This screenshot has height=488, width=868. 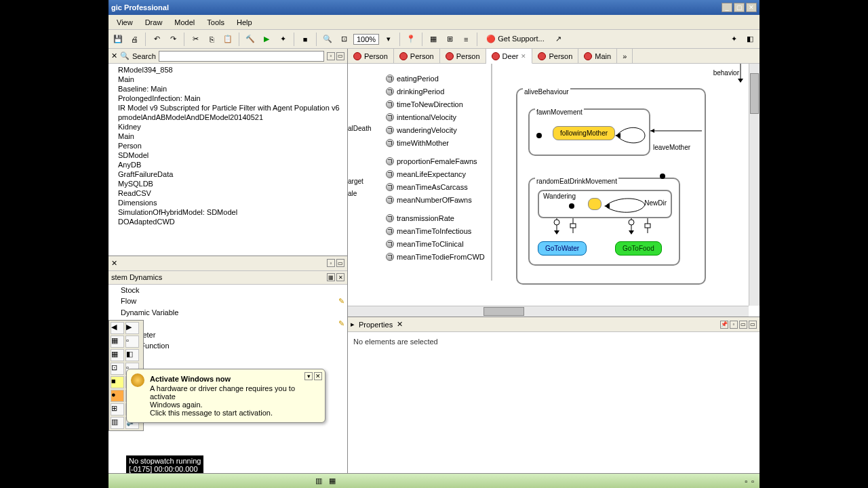 I want to click on project-tree: RModel394_858MainBaseline: MainProlonged…, so click(x=228, y=160).